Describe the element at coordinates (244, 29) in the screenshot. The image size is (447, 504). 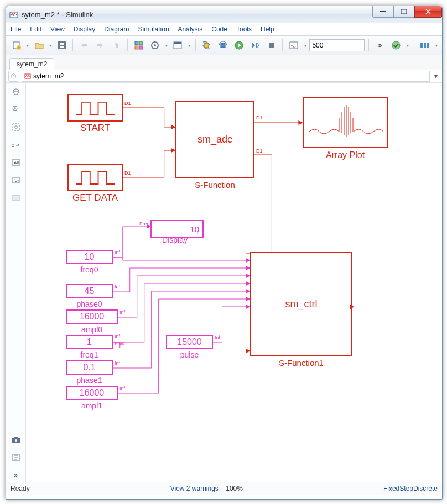
I see `menu-tools: Tools` at that location.